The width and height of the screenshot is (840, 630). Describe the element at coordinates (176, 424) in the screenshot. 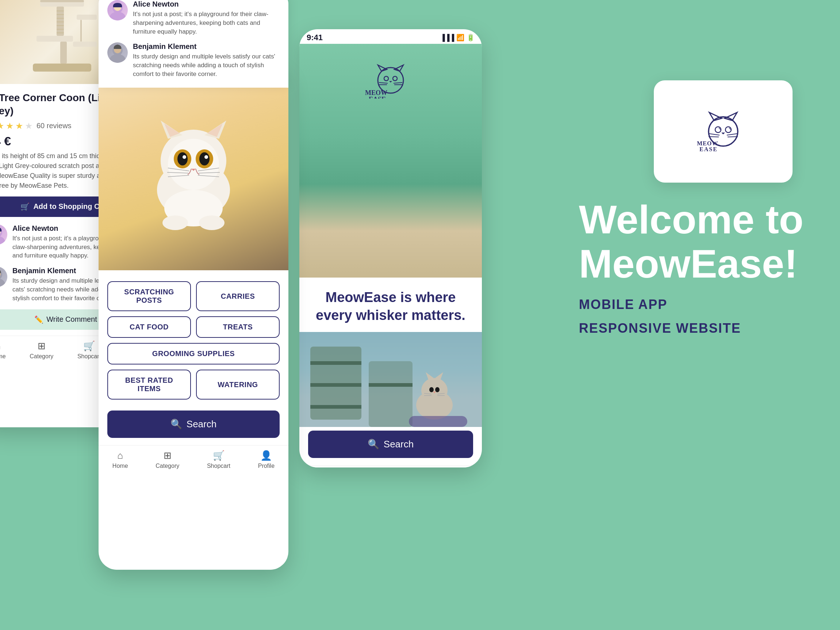

I see `search-icon-center: 🔍` at that location.